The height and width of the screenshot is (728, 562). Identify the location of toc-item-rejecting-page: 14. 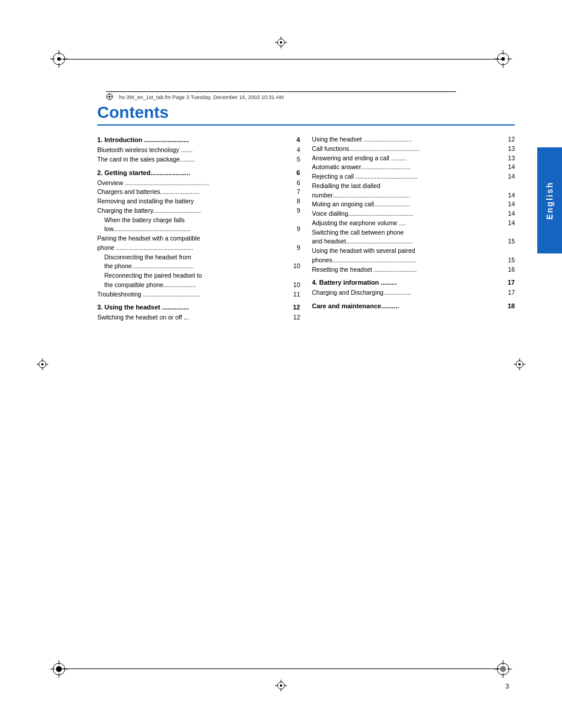
(509, 177).